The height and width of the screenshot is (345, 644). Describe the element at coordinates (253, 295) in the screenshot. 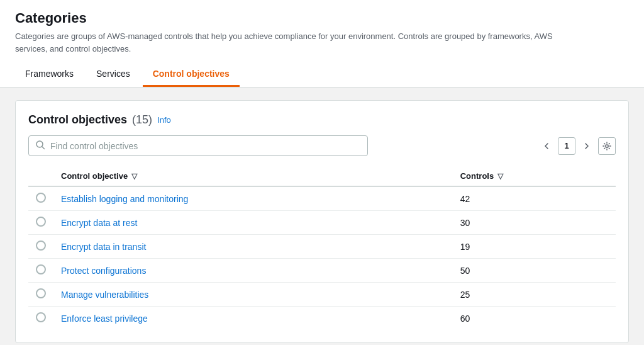

I see `row-objective: Manage vulnerabilities` at that location.